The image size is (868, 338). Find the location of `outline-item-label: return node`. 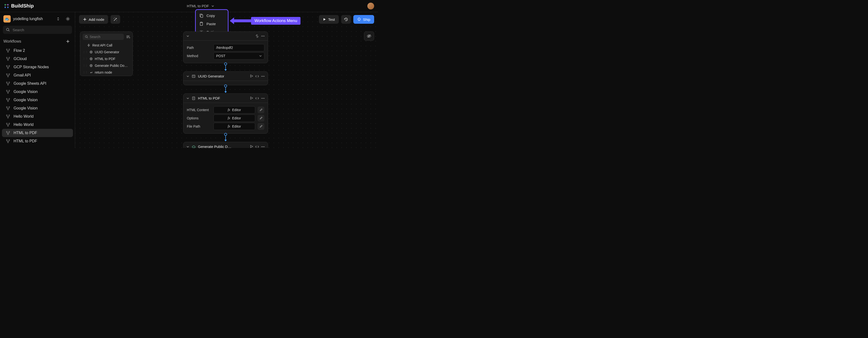

outline-item-label: return node is located at coordinates (103, 72).